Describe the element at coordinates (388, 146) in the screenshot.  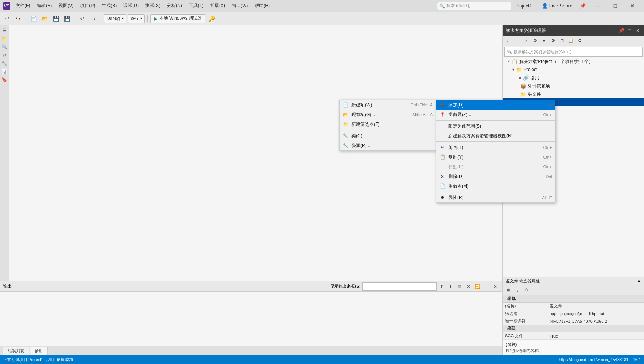
I see `cm-resource: 🔧 资源(R)...` at that location.